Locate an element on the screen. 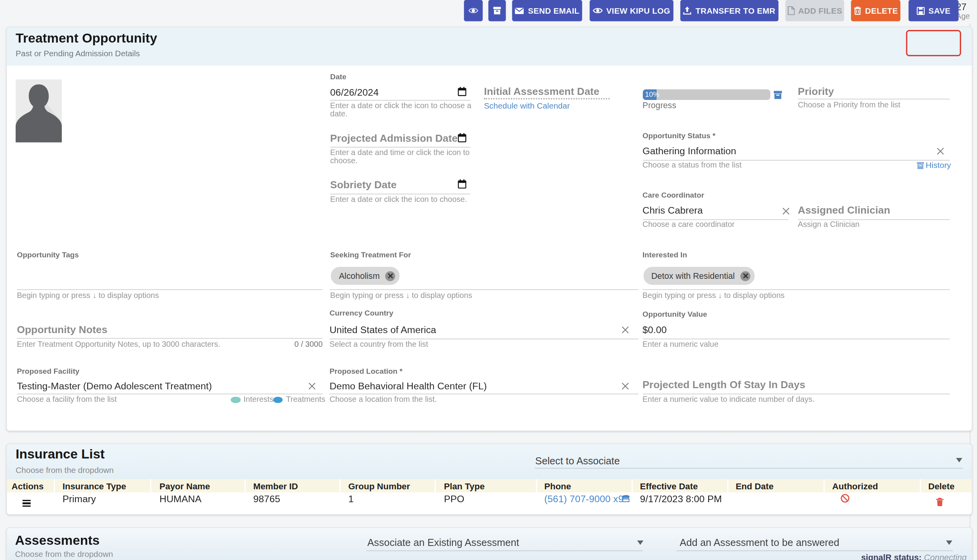  file-icon is located at coordinates (791, 11).